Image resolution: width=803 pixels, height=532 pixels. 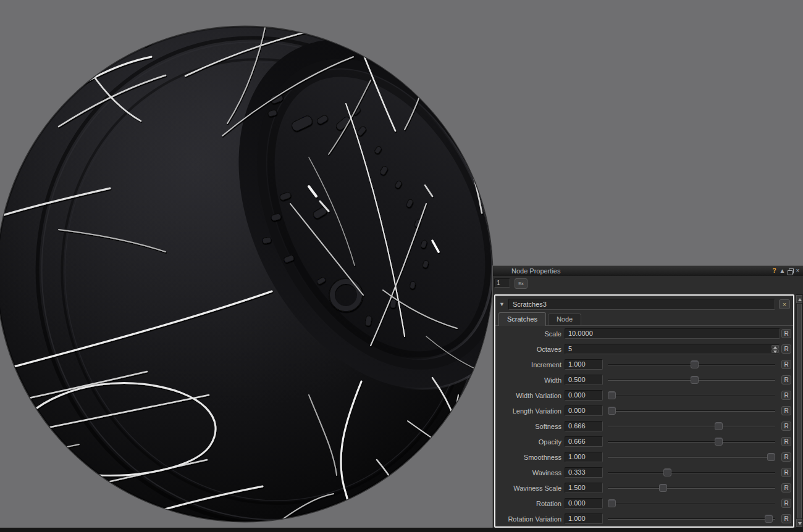 What do you see at coordinates (584, 426) in the screenshot?
I see `param-value-softness: 0.666` at bounding box center [584, 426].